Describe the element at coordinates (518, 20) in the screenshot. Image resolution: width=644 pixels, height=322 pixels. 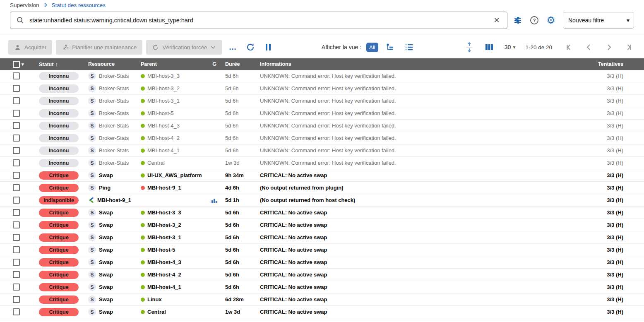
I see `tune-filter-icon` at that location.